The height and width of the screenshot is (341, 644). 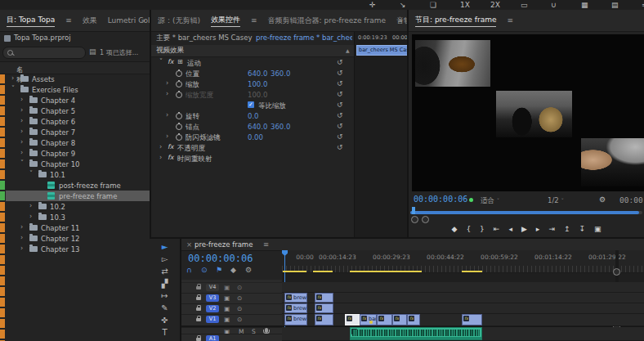 I want to click on zoom-handle, so click(x=616, y=271).